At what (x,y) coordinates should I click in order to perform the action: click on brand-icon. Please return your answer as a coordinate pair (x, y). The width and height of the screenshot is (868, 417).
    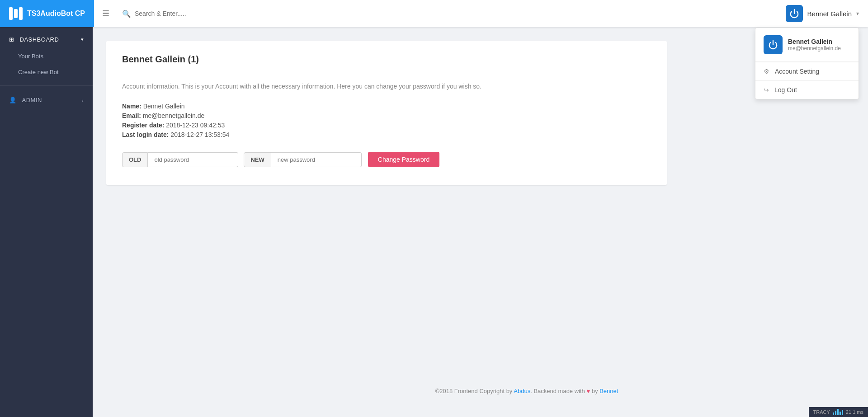
    Looking at the image, I should click on (16, 14).